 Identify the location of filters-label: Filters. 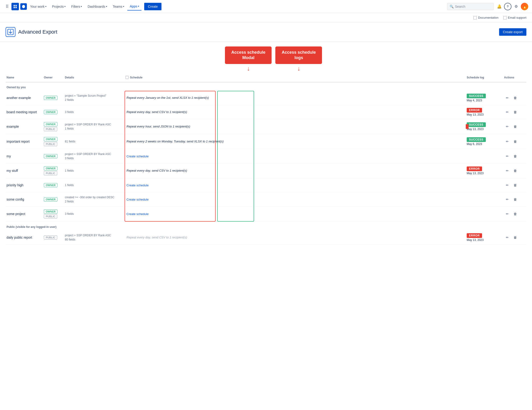
(76, 6).